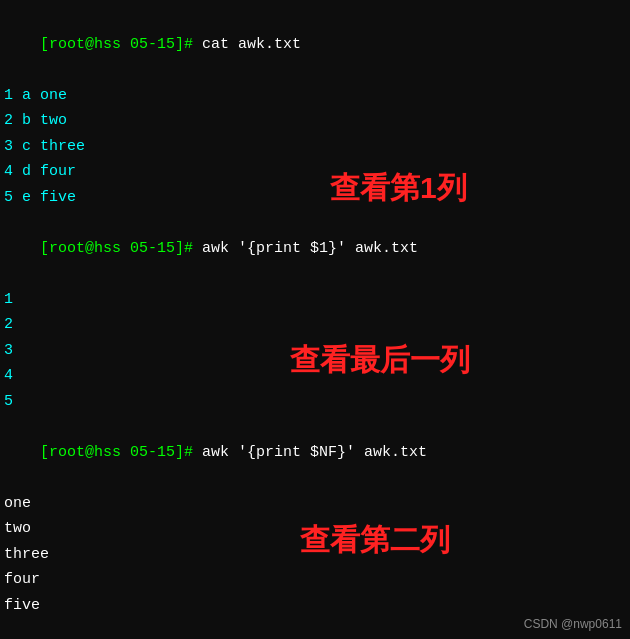 The width and height of the screenshot is (630, 639). What do you see at coordinates (252, 44) in the screenshot?
I see `cmd-1: cat awk.txt` at bounding box center [252, 44].